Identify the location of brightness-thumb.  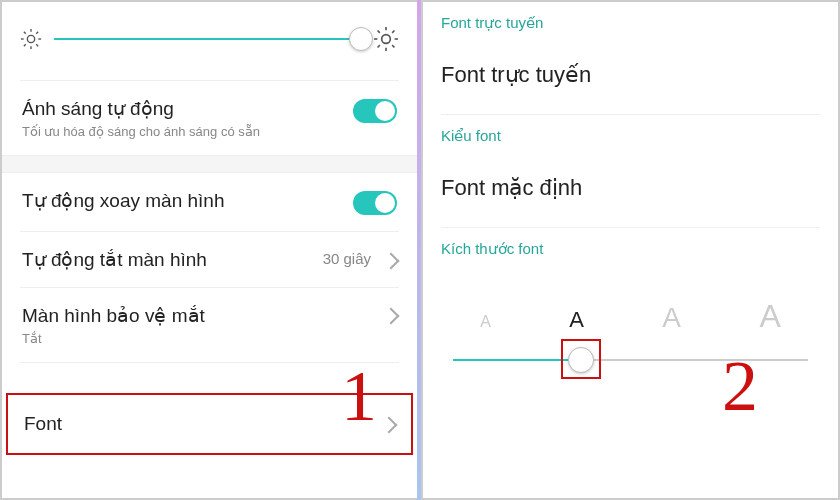
(361, 39).